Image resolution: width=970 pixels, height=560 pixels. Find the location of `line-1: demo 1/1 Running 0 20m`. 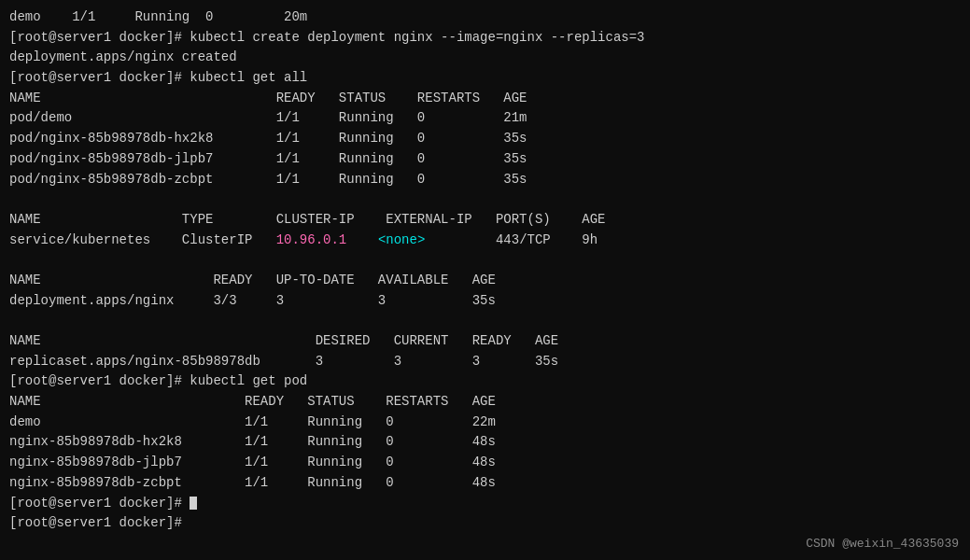

line-1: demo 1/1 Running 0 20m is located at coordinates (485, 18).